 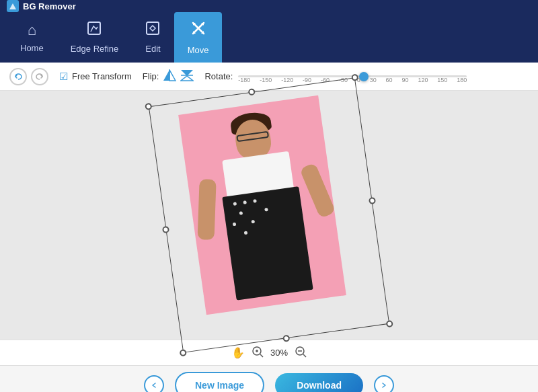 I want to click on title-bar: BG Remover, so click(x=269, y=6).